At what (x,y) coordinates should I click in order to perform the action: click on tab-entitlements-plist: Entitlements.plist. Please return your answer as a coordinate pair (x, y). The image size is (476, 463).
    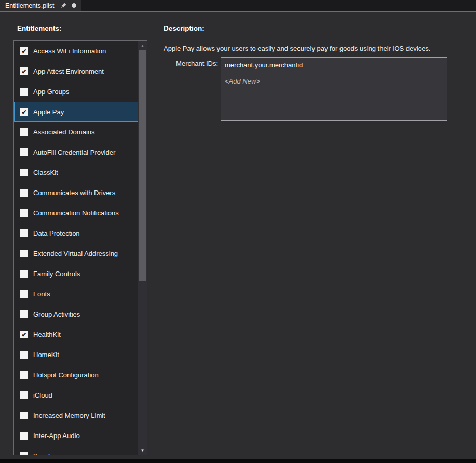
    Looking at the image, I should click on (40, 5).